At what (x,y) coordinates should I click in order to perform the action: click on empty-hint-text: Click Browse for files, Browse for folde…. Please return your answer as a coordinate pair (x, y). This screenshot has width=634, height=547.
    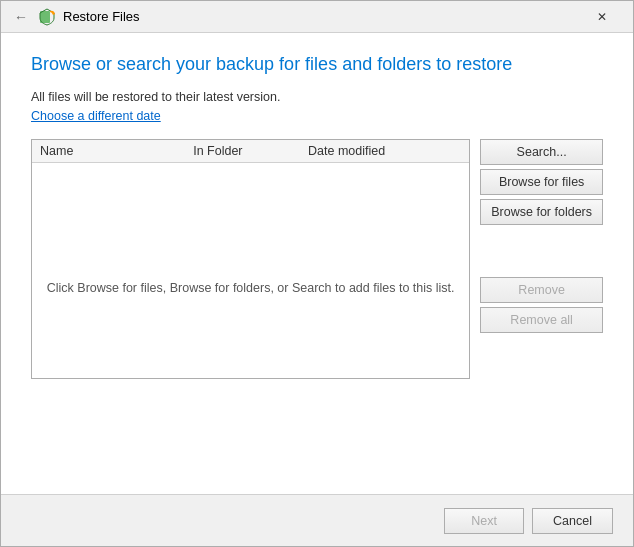
    Looking at the image, I should click on (251, 288).